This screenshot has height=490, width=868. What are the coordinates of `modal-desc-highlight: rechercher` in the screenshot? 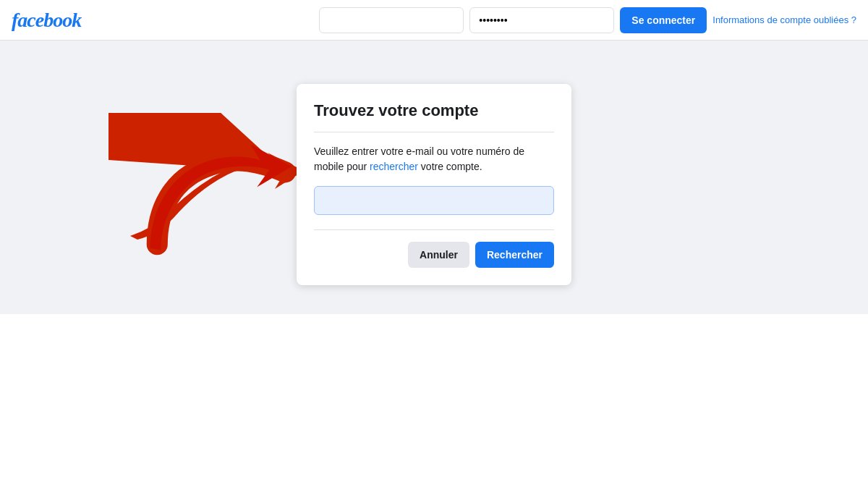 It's located at (393, 166).